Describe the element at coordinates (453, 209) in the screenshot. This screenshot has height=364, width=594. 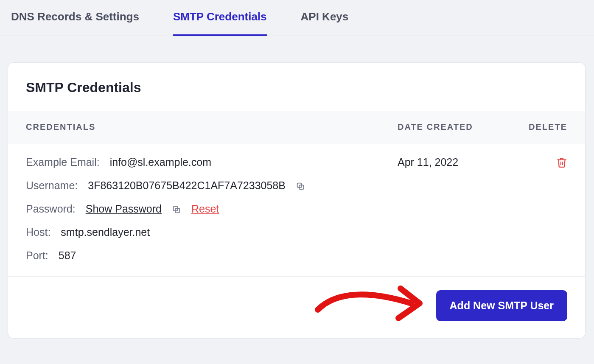
I see `date-created-cell: Apr 11, 2022` at that location.